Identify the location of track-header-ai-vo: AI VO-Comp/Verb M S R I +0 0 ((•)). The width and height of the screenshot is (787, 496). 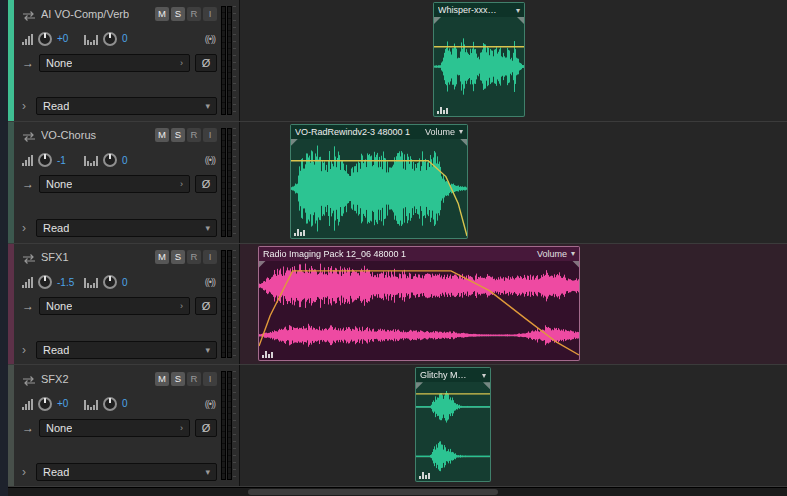
(124, 60).